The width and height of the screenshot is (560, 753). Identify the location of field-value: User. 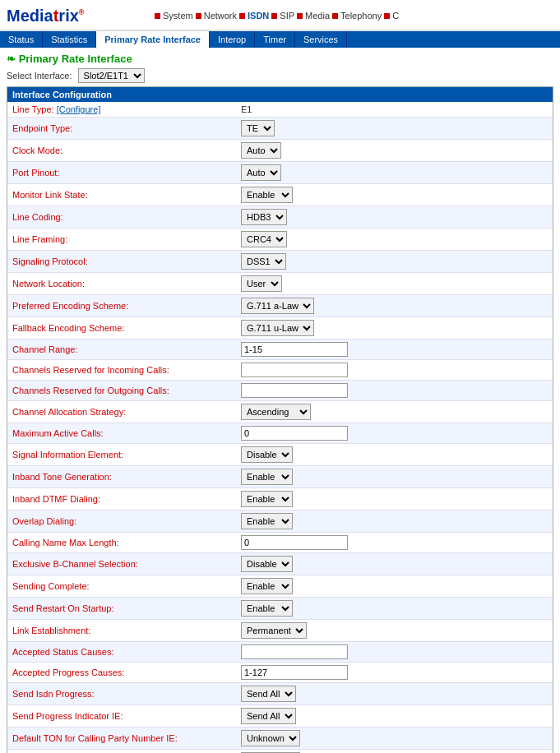
(395, 284).